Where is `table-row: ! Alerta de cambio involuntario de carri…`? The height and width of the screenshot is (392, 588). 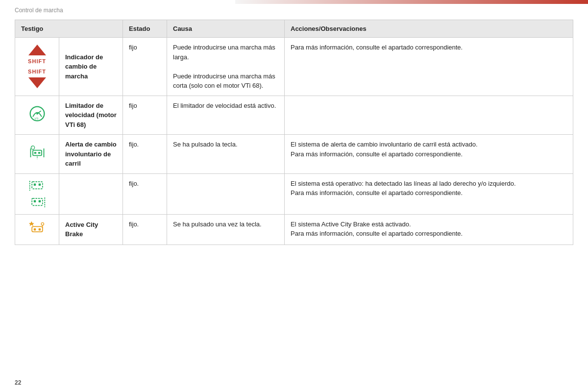
table-row: ! Alerta de cambio involuntario de carri… is located at coordinates (294, 154).